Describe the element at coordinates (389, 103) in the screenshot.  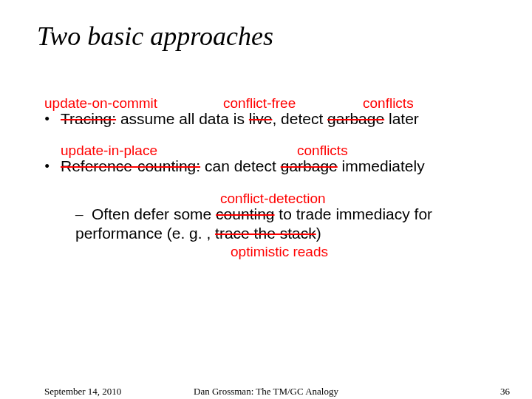
I see `annotation-conflicts-1: conflicts` at that location.